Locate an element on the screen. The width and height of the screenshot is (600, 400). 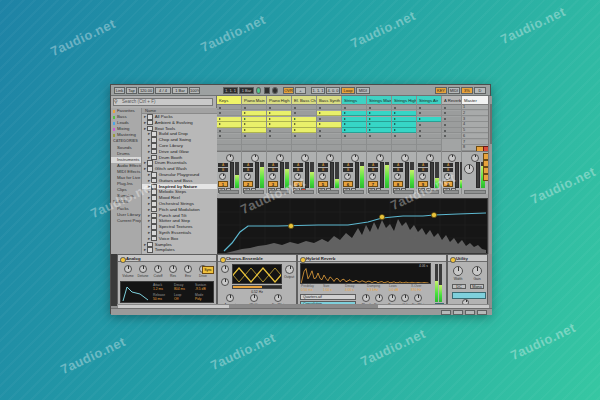
track-header: Piano Main is located at coordinates (254, 100).